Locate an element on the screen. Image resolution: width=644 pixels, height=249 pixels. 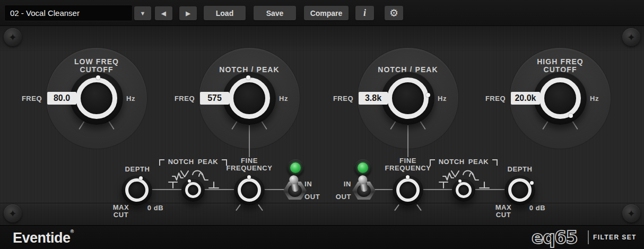
notch-peak-1-value: 575 is located at coordinates (214, 98).